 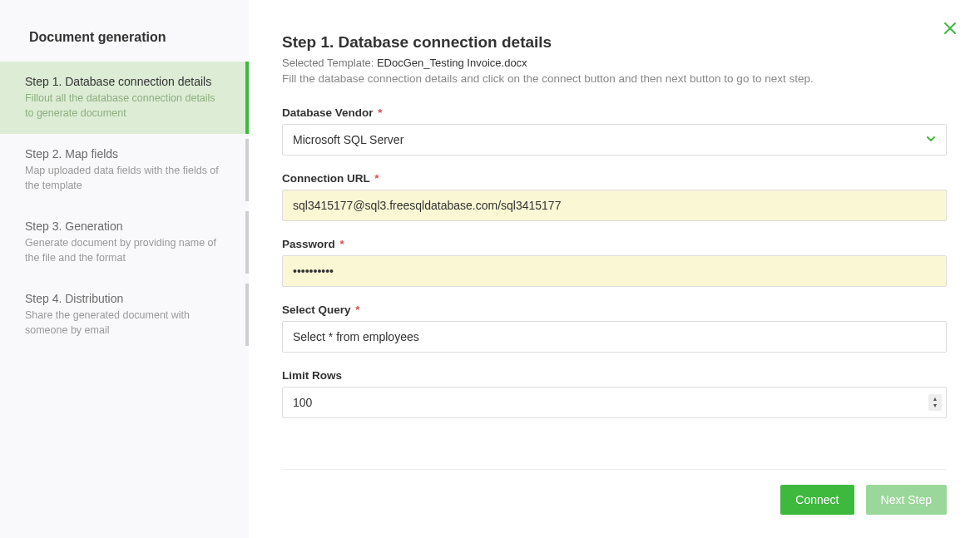 What do you see at coordinates (935, 402) in the screenshot?
I see `number-spinner: ▲ ▼` at bounding box center [935, 402].